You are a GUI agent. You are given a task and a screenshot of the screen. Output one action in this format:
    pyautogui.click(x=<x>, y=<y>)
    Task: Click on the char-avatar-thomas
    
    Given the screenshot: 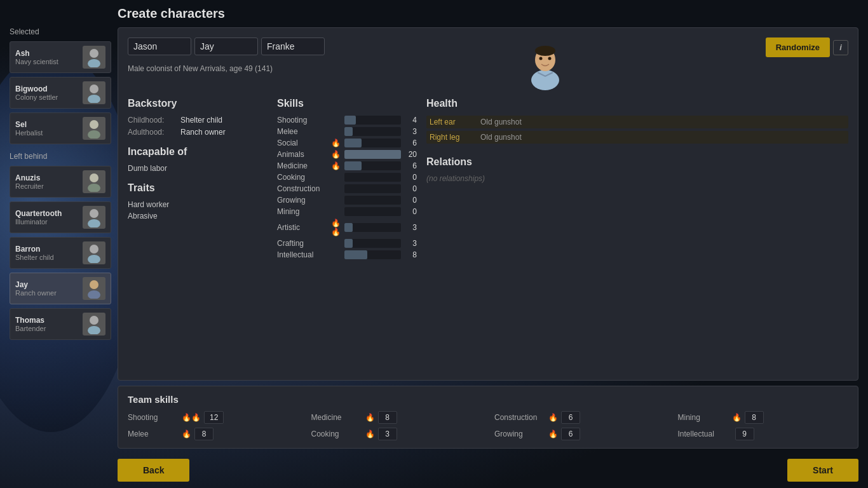 What is the action you would take?
    pyautogui.click(x=94, y=324)
    